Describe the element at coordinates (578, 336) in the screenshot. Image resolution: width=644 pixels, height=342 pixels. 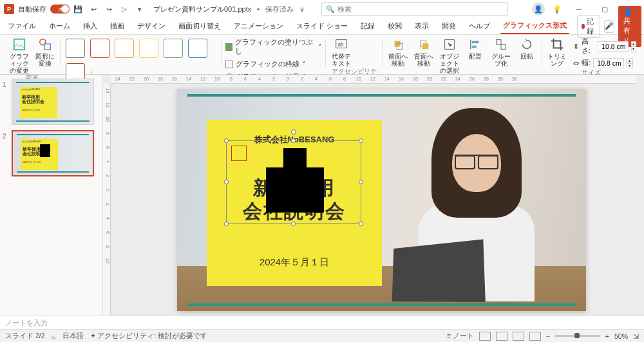
I see `zoom-slider` at that location.